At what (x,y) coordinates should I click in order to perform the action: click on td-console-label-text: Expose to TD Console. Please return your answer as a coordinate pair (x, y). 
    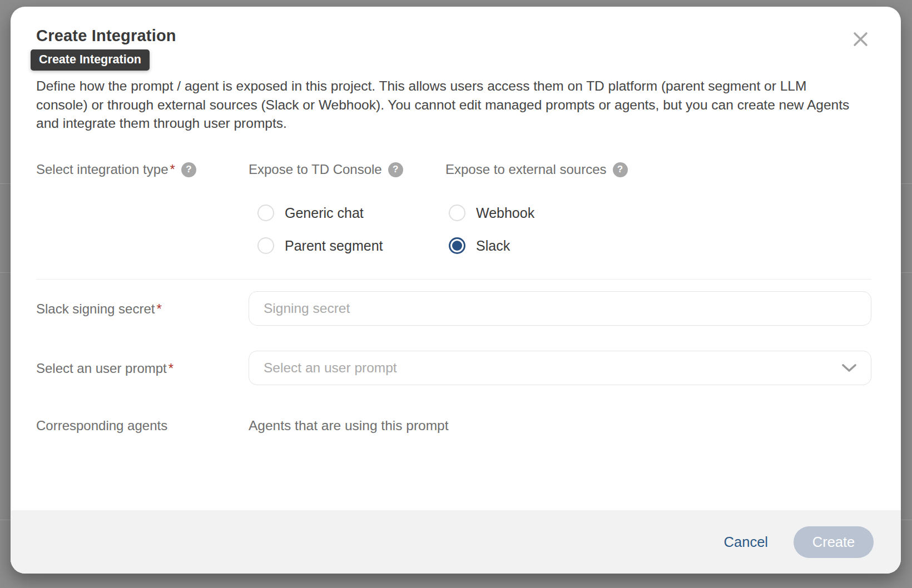
    Looking at the image, I should click on (315, 170).